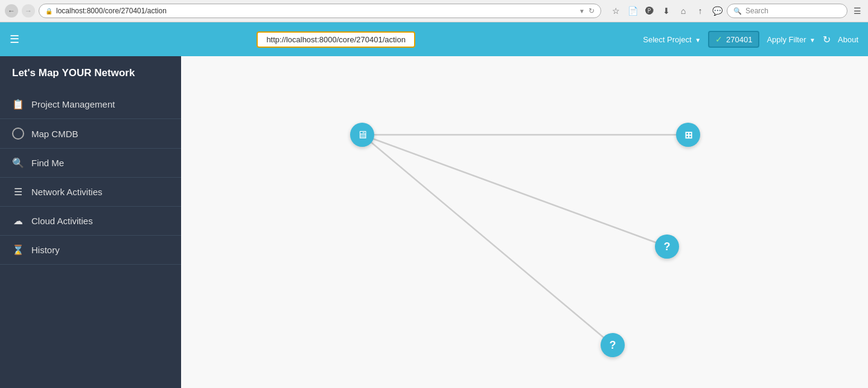  I want to click on select-project-button: Select Project ▼, so click(672, 40).